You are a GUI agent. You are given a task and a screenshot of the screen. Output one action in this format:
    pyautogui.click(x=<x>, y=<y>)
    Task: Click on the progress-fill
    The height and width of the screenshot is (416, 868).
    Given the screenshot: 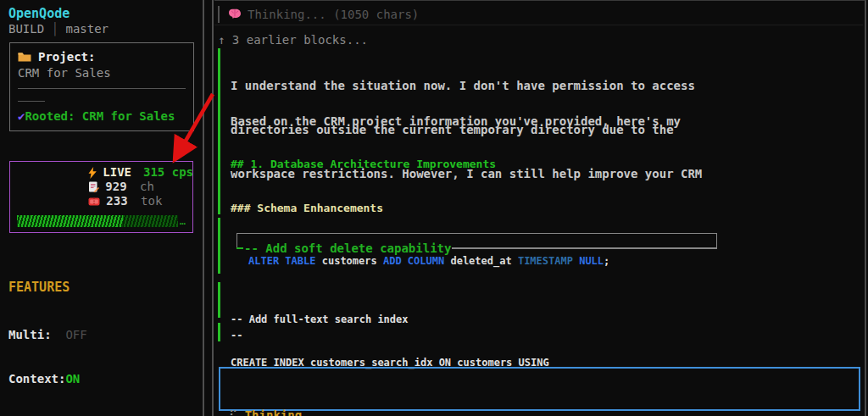 What is the action you would take?
    pyautogui.click(x=70, y=221)
    